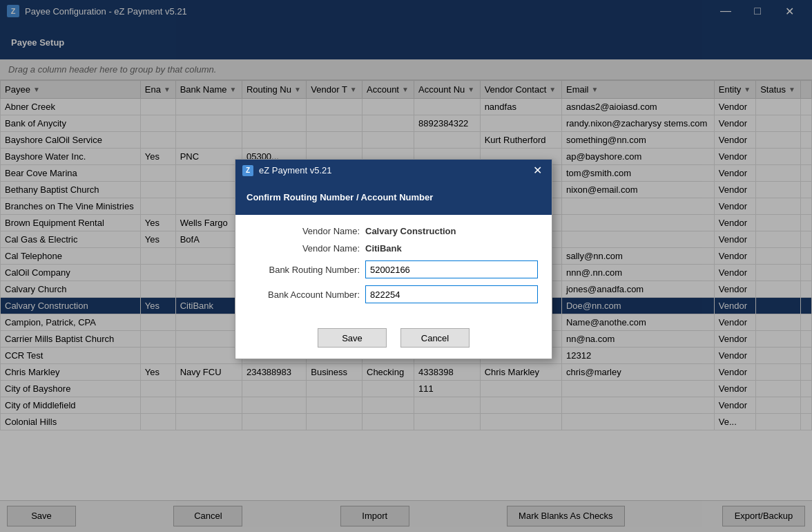 This screenshot has height=532, width=812. What do you see at coordinates (394, 259) in the screenshot?
I see `modal-dialog: Z eZ Payment v5.21 ✕ Confirm Routing Num…` at bounding box center [394, 259].